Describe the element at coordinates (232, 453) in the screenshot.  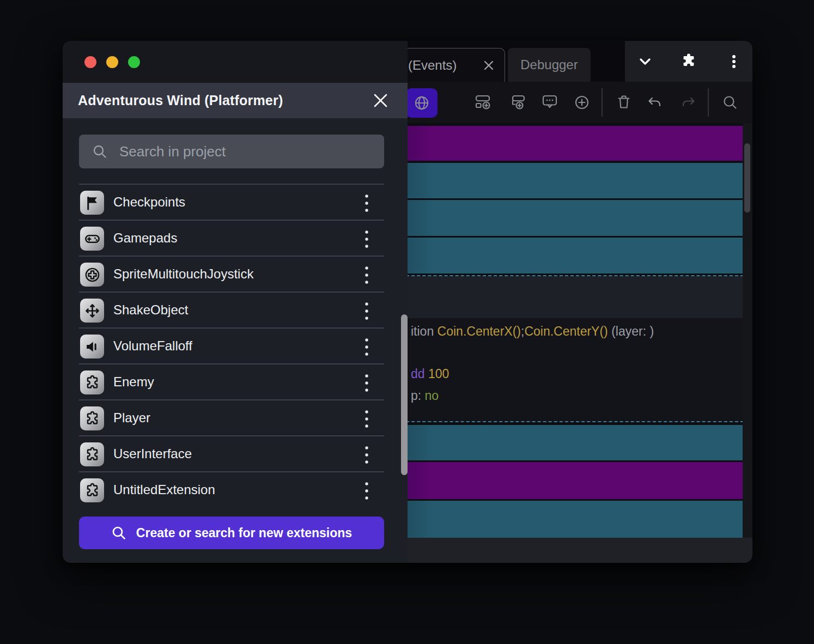
I see `project-item-userinterface: UserInterface` at that location.